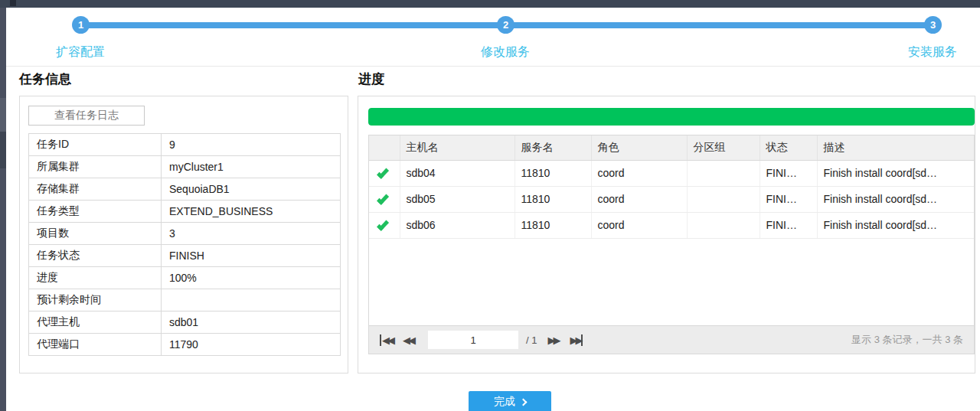 This screenshot has height=411, width=980. I want to click on host-column-header: 主机名, so click(457, 148).